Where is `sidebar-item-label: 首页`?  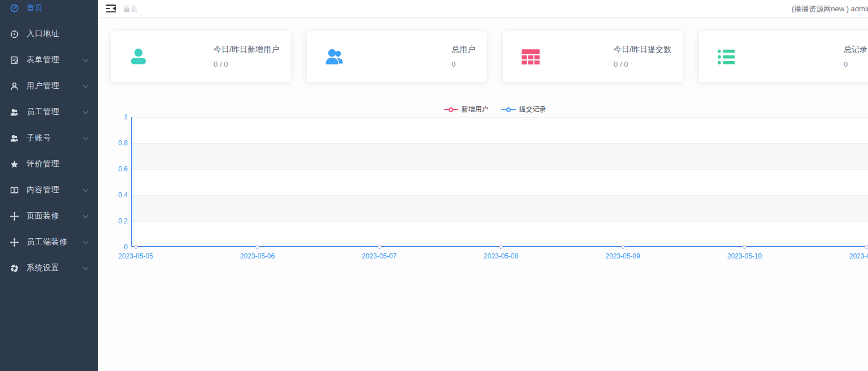 sidebar-item-label: 首页 is located at coordinates (35, 8).